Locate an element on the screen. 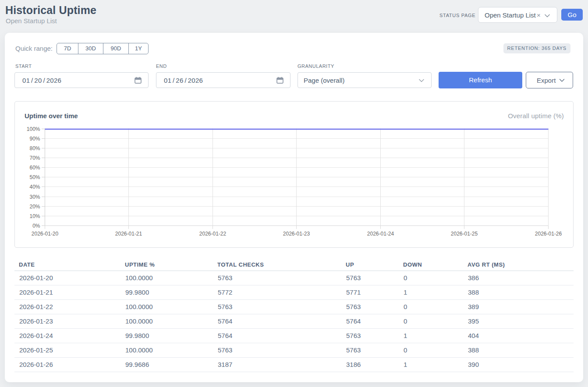  svg-text: 40% is located at coordinates (35, 187).